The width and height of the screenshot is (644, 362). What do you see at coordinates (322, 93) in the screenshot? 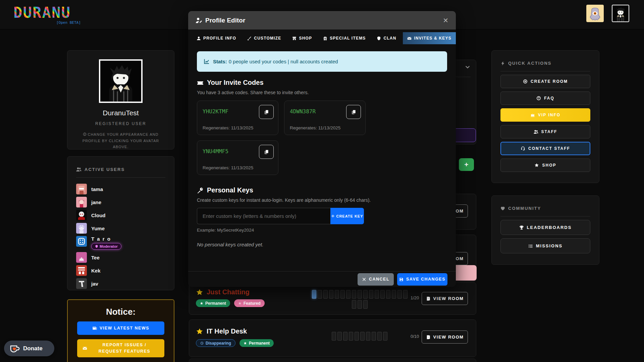
I see `invite-codes-subtitle: You have 3 active codes. Share these to …` at bounding box center [322, 93].